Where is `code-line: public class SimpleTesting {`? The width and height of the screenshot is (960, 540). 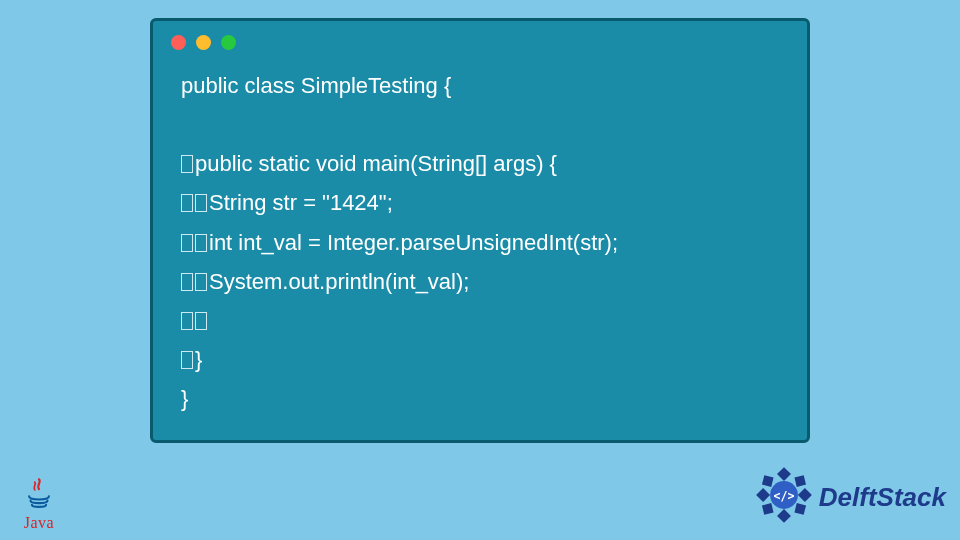 code-line: public class SimpleTesting { is located at coordinates (480, 86).